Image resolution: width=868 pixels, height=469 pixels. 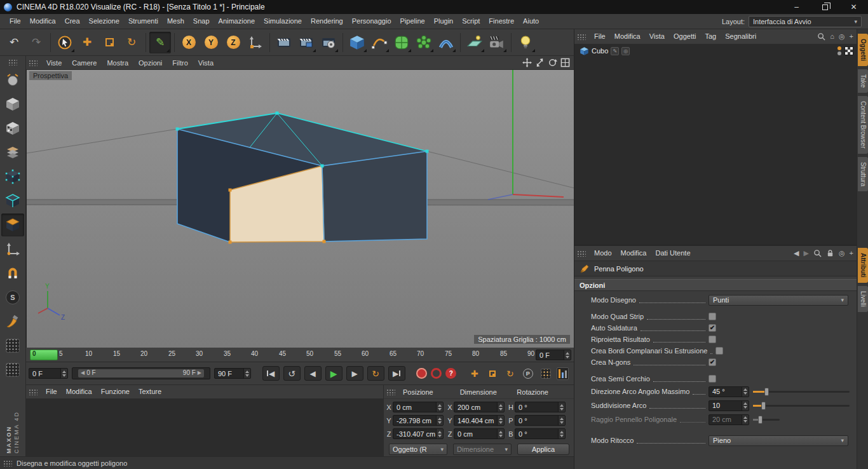 What do you see at coordinates (48, 374) in the screenshot?
I see `current-frame-field: 0 F` at bounding box center [48, 374].